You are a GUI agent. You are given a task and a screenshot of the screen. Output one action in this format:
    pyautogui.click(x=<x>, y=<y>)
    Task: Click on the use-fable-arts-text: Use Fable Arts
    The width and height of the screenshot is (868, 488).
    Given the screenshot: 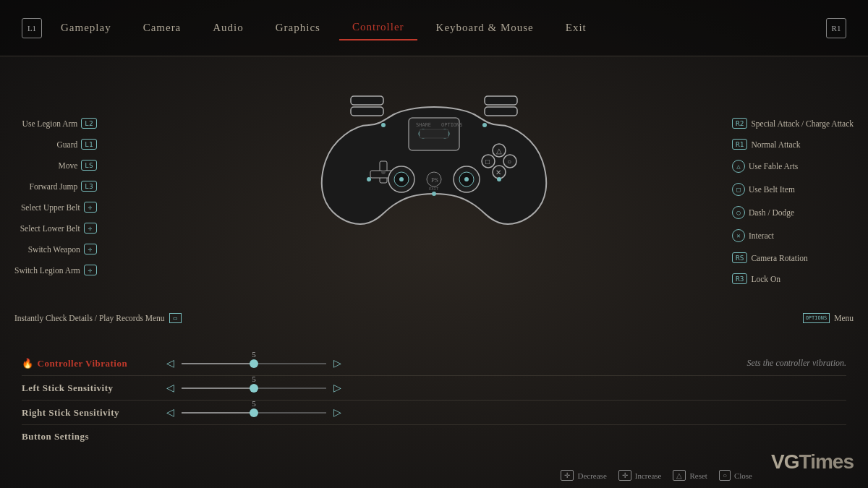 What is the action you would take?
    pyautogui.click(x=773, y=166)
    